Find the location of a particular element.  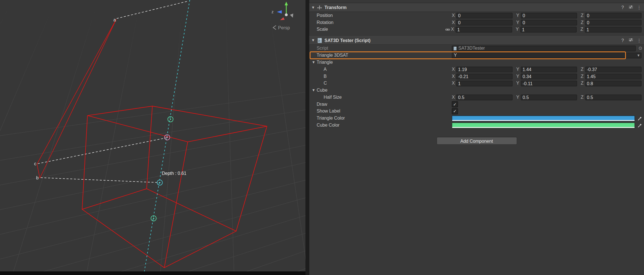

transform-component-header: ▼ Transform ? ⋮ is located at coordinates (477, 8).